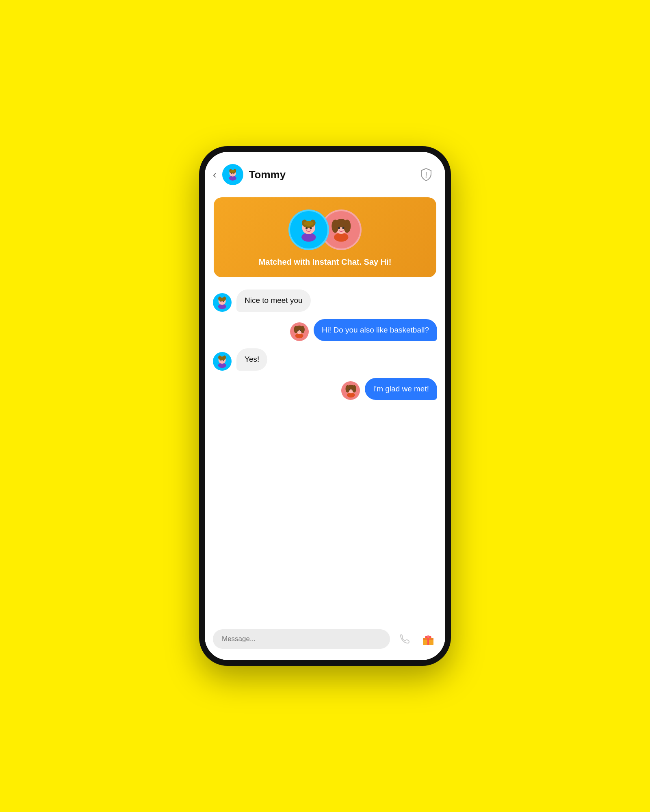 The image size is (650, 812). Describe the element at coordinates (233, 175) in the screenshot. I see `header-avatar-image` at that location.